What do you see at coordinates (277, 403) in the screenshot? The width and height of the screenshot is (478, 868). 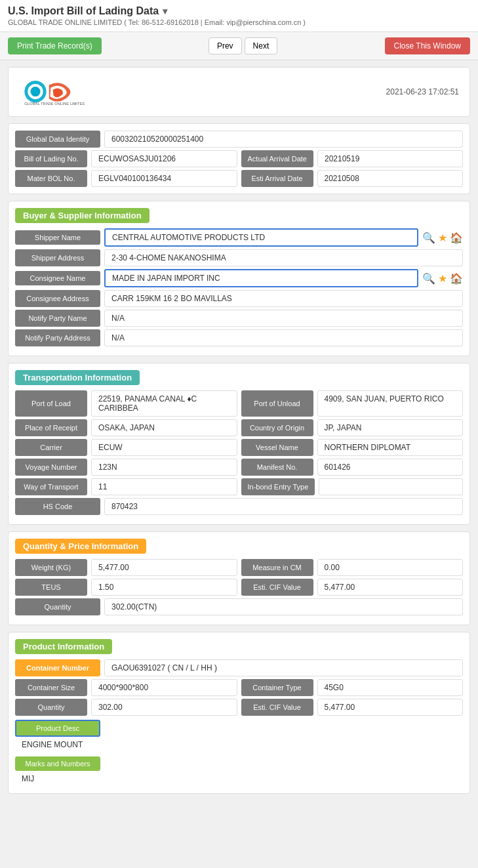 I see `port-of-unload-label: Port of Unload` at bounding box center [277, 403].